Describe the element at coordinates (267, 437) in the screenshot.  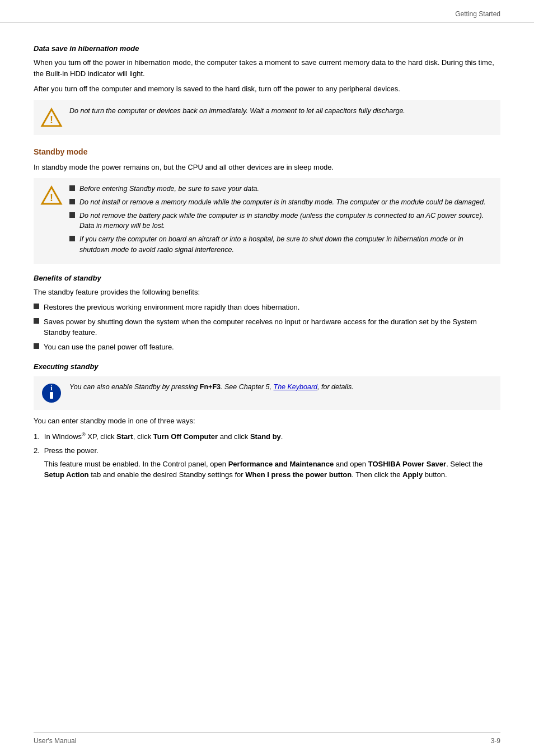
I see `step-1: 1. In Windows® XP, click Start, click Tu…` at that location.